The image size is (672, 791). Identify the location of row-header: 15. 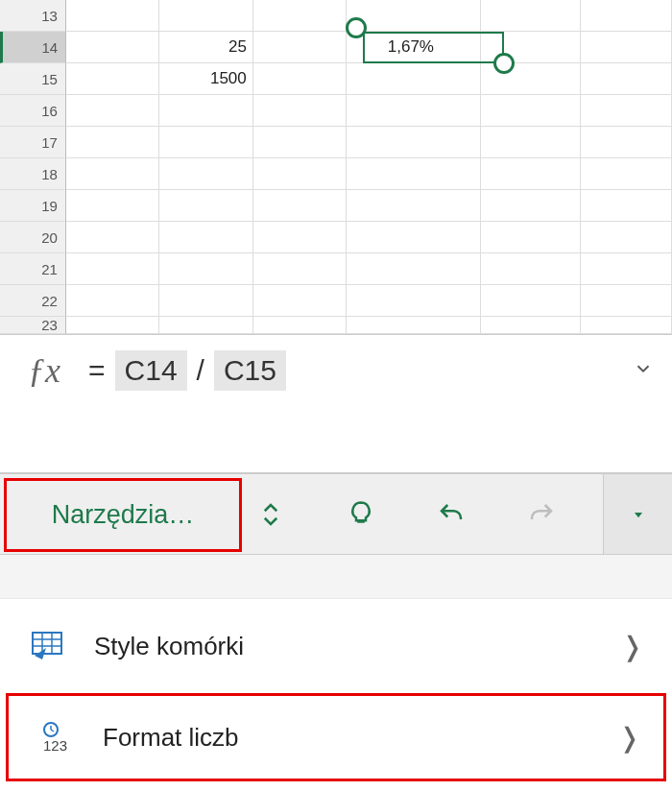
(33, 79).